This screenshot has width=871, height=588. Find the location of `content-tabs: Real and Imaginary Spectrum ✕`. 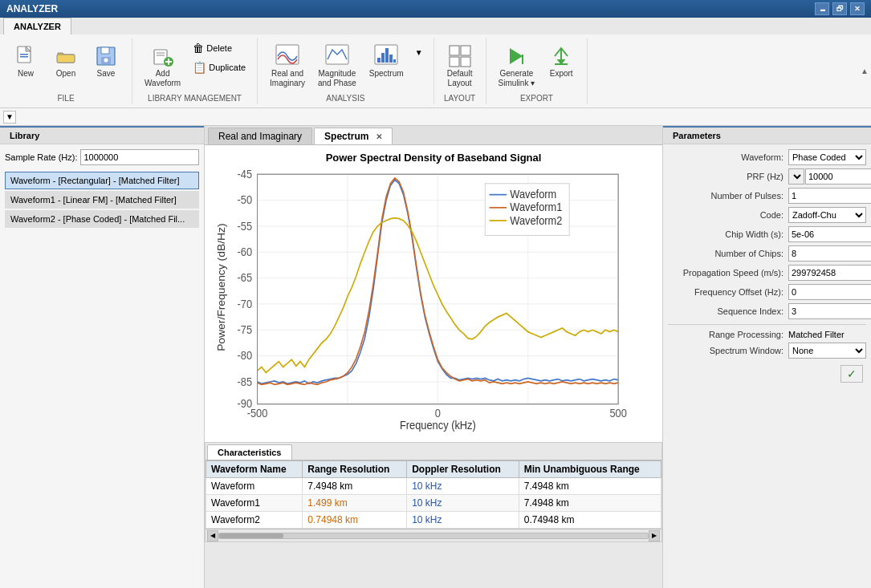

content-tabs: Real and Imaginary Spectrum ✕ is located at coordinates (433, 136).